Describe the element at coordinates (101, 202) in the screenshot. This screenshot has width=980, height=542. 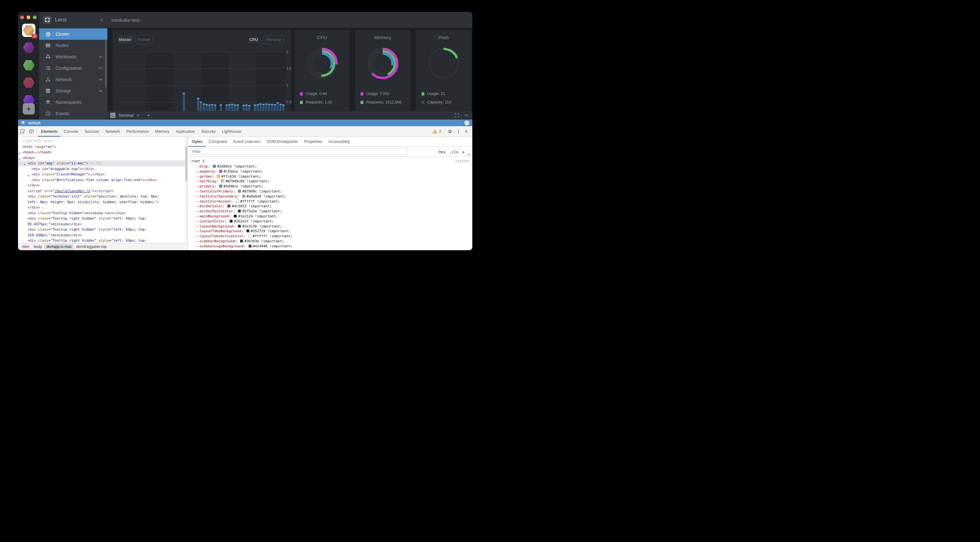
I see `dom-tree-row: left: 0px; height: 0px; visibility: hidd…` at that location.